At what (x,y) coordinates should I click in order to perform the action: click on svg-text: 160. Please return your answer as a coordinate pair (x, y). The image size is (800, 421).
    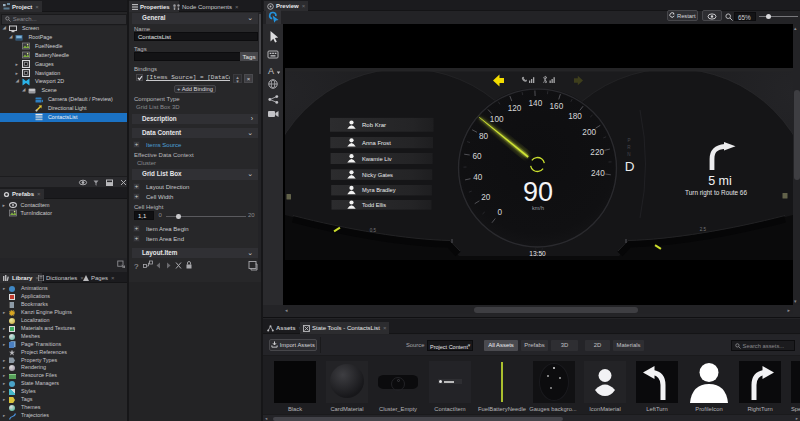
    Looking at the image, I should click on (557, 106).